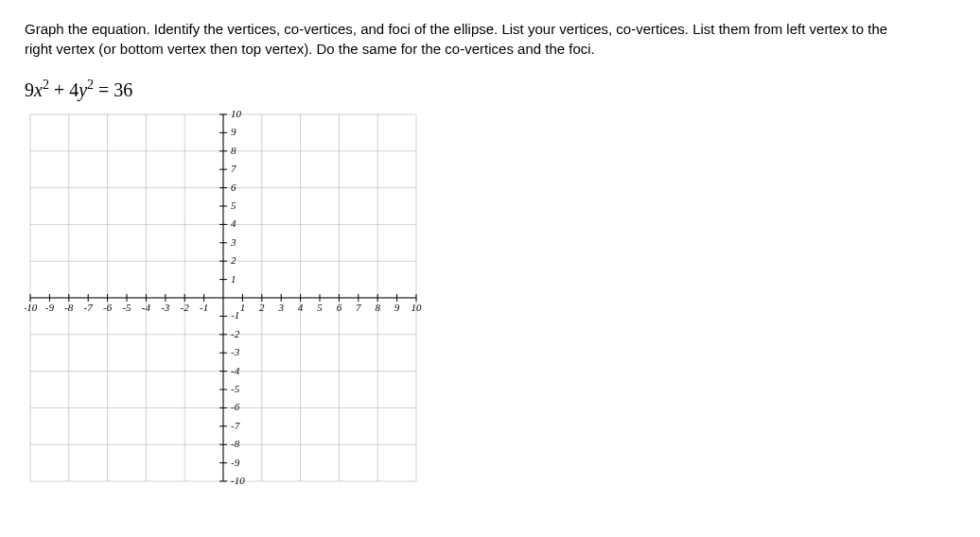  Describe the element at coordinates (91, 85) in the screenshot. I see `eq-exp2: 2` at that location.